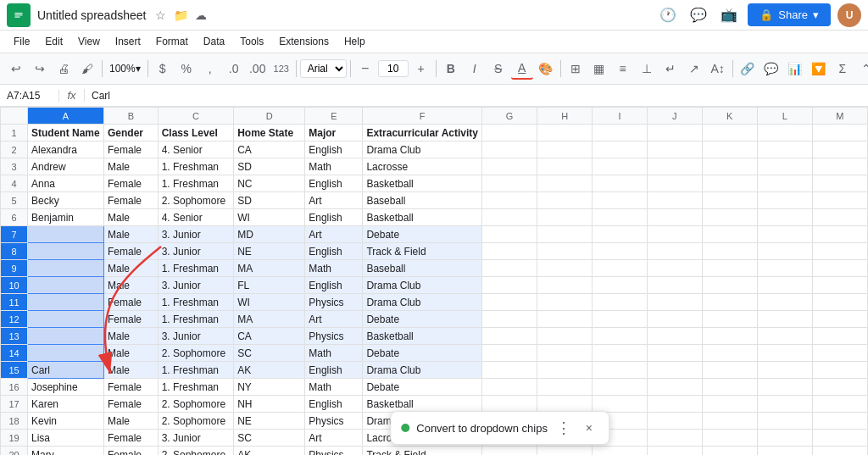 The image size is (868, 455). Describe the element at coordinates (270, 184) in the screenshot. I see `table-cell: NC` at that location.